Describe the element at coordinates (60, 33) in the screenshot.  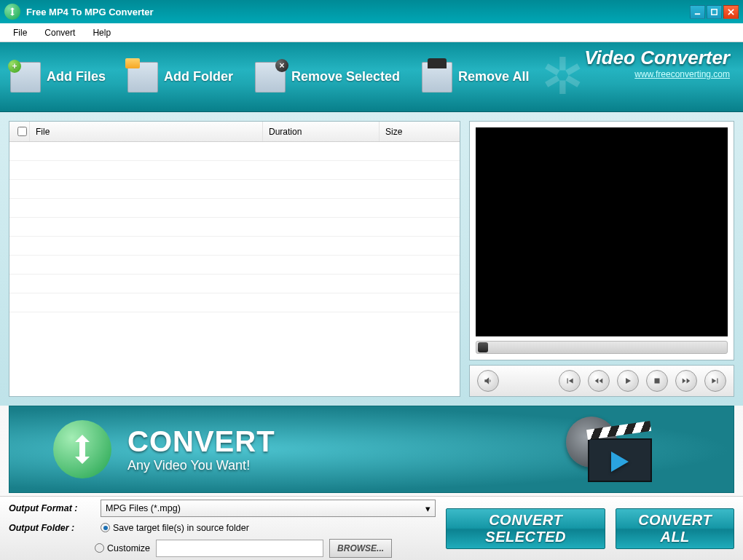
I see `menu-convert: Convert` at that location.